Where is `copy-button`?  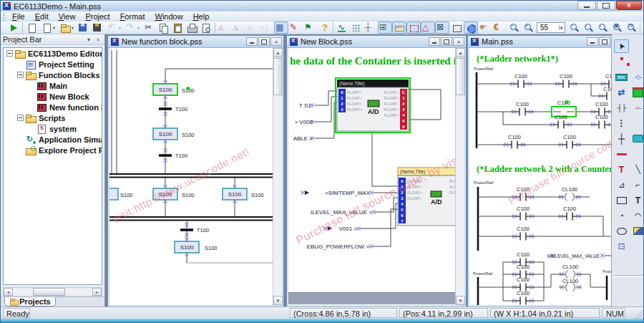 copy-button is located at coordinates (163, 27).